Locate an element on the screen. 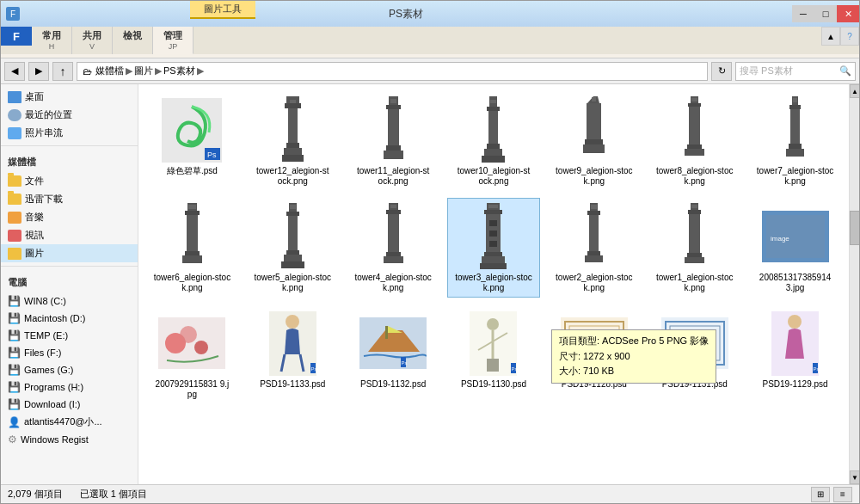  sidebar-label-photostream: 照片串流 is located at coordinates (44, 132).